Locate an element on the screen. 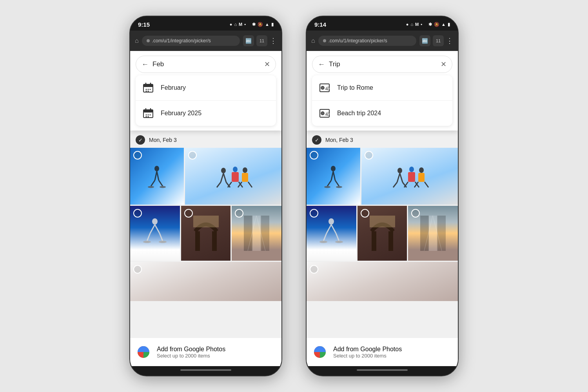 The height and width of the screenshot is (392, 588). mute-icon: 🔕 is located at coordinates (260, 24).